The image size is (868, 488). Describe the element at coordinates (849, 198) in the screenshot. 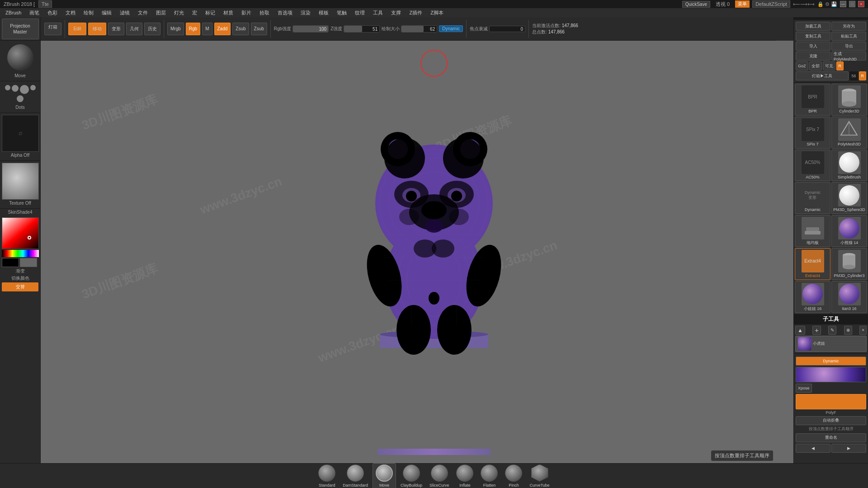

I see `tool-pm3d-sphere3d: PM3D_Sphere3D` at that location.